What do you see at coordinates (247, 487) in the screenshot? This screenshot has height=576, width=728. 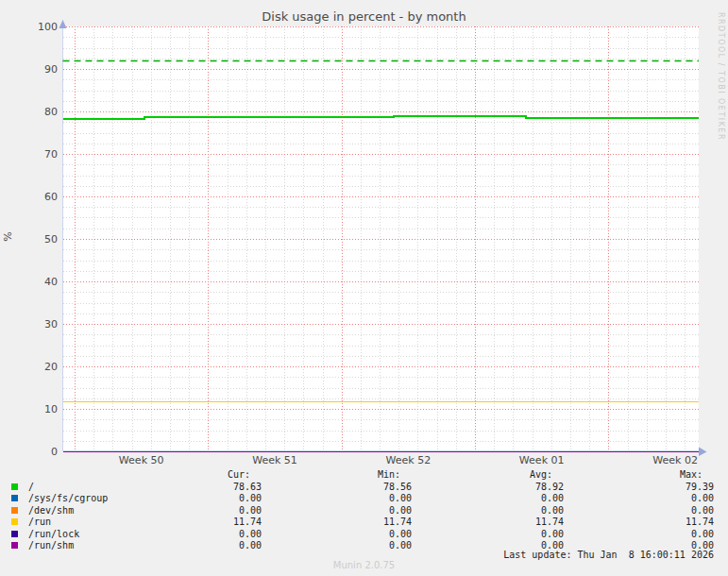 I see `legend-value: 78.63` at bounding box center [247, 487].